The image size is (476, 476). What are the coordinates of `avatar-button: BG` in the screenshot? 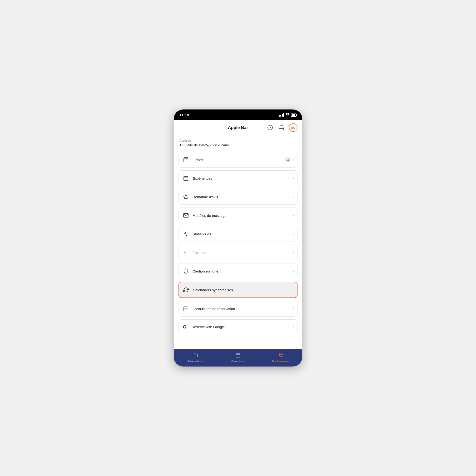 It's located at (293, 128).